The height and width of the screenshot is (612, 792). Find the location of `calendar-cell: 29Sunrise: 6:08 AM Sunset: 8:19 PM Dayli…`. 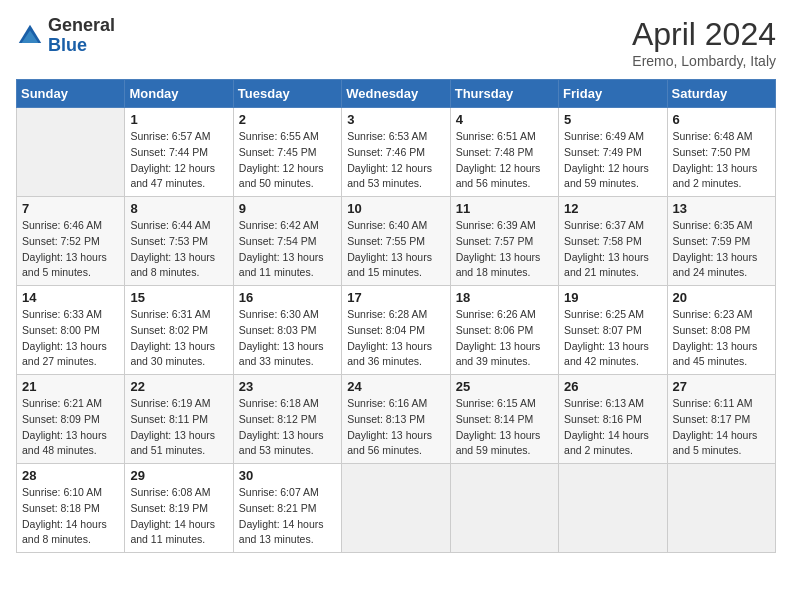

calendar-cell: 29Sunrise: 6:08 AM Sunset: 8:19 PM Dayli… is located at coordinates (179, 508).